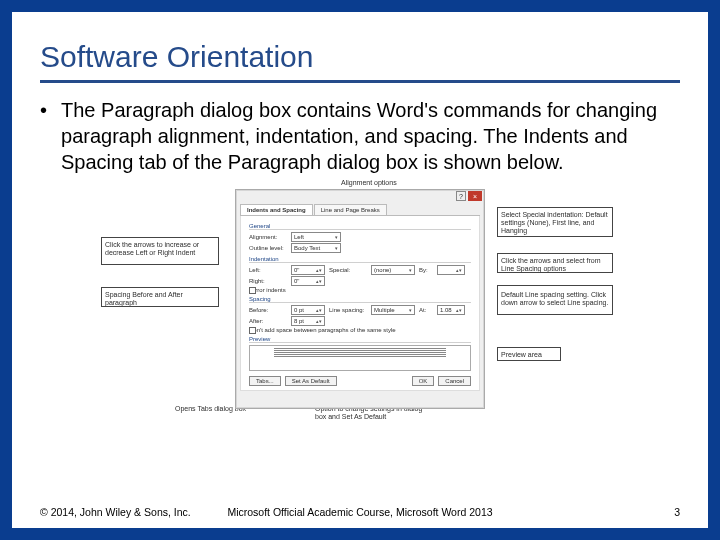  I want to click on after-label: After:, so click(268, 321).